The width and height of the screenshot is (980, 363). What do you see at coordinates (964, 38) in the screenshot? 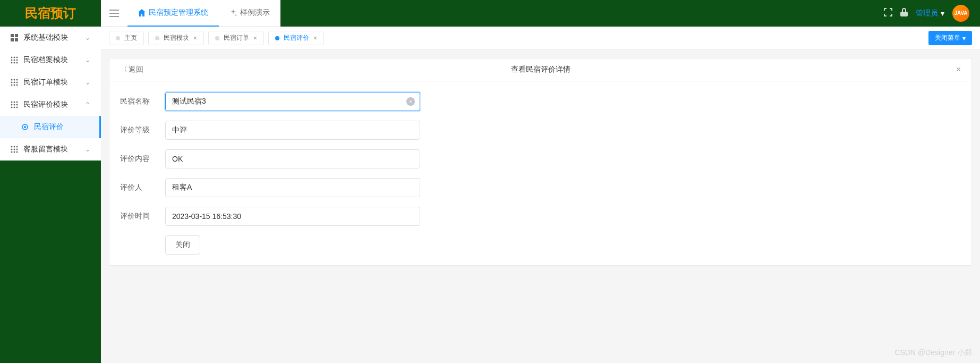
I see `chevron-down-icon: ▾` at bounding box center [964, 38].